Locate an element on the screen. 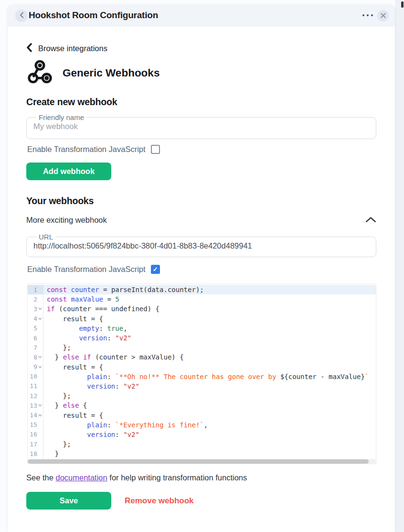 The width and height of the screenshot is (404, 532). gutter-line-4: 4 is located at coordinates (35, 319).